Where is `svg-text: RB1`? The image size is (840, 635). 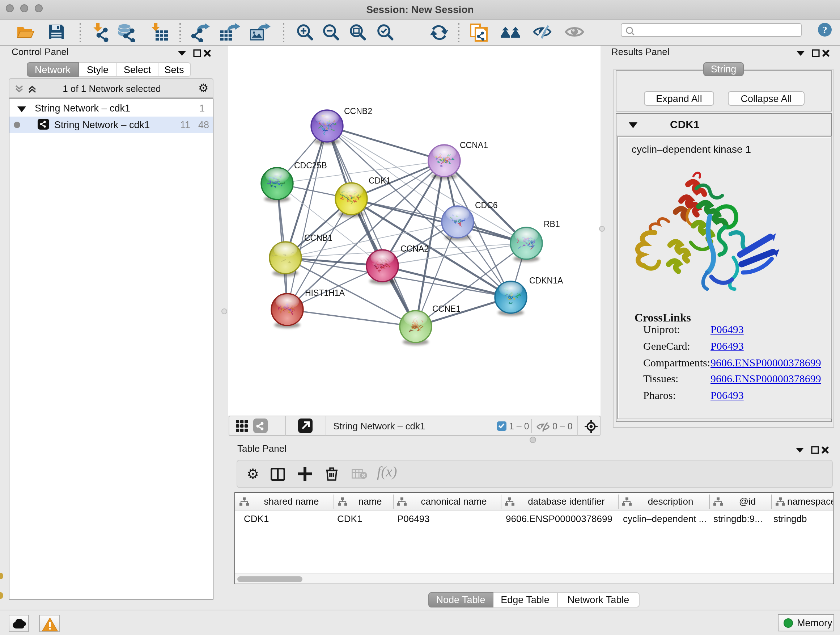
svg-text: RB1 is located at coordinates (551, 223).